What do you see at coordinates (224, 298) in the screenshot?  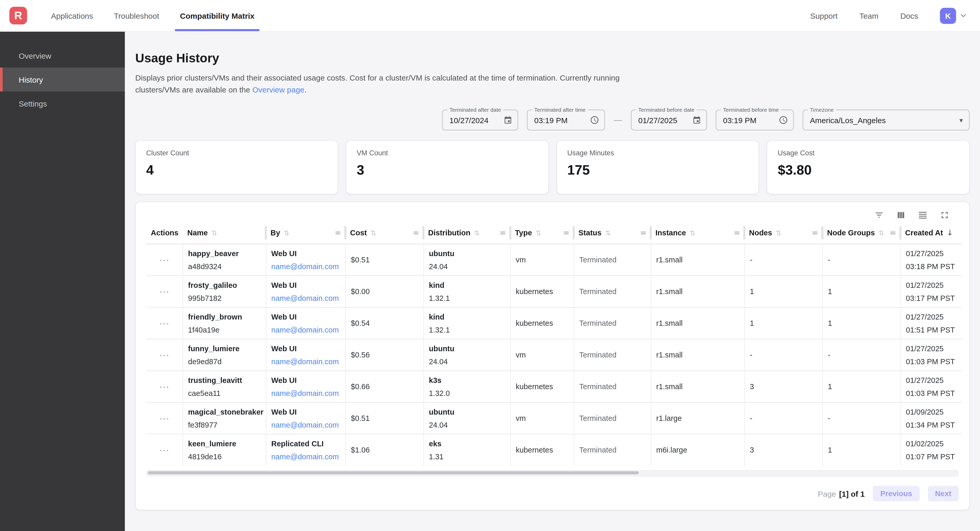 I see `cluster-id: 995b7182` at bounding box center [224, 298].